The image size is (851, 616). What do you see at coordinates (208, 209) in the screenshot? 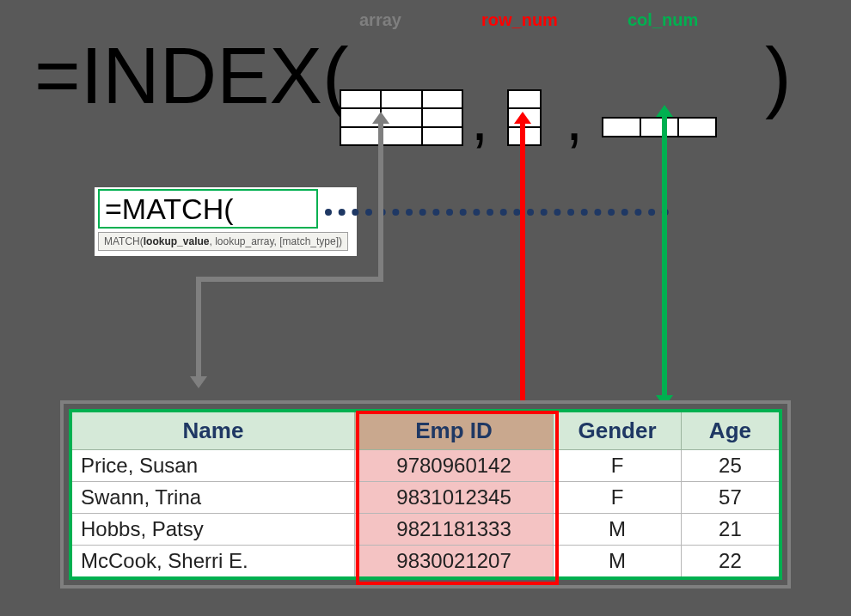
I see `match-formula-cell: =MATCH(` at bounding box center [208, 209].